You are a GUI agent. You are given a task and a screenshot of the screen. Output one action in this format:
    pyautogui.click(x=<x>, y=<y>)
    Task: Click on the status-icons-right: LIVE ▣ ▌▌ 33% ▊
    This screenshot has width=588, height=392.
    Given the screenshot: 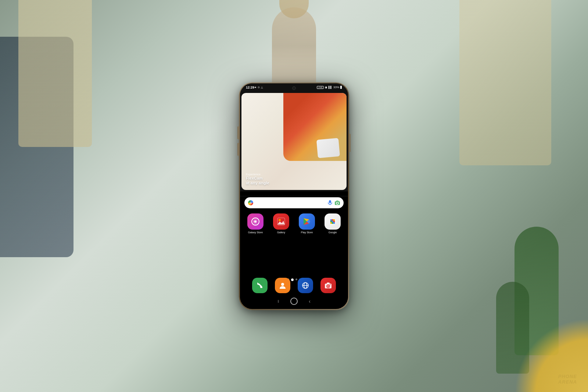 What is the action you would take?
    pyautogui.click(x=329, y=87)
    